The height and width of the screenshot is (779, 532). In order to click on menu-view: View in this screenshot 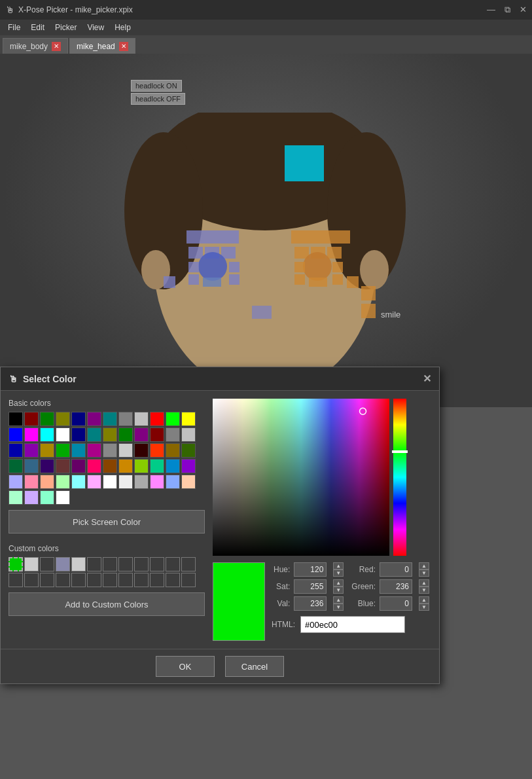, I will do `click(96, 27)`.